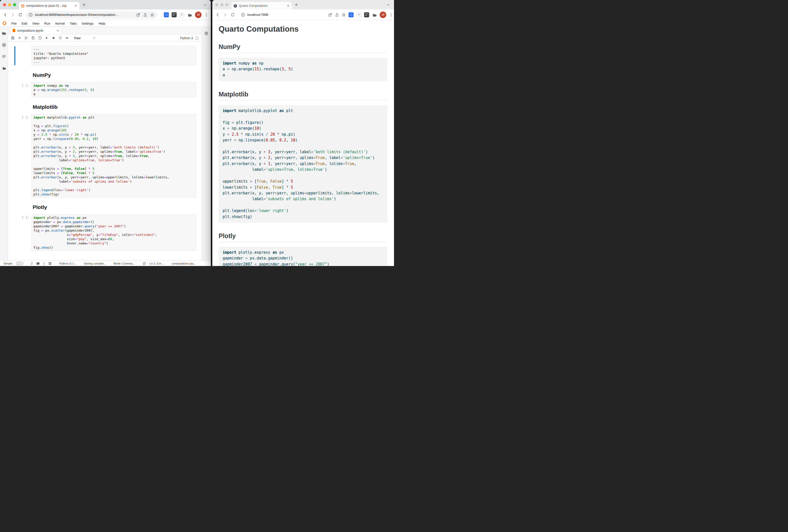  Describe the element at coordinates (186, 38) in the screenshot. I see `kernel-name: Python 3` at that location.